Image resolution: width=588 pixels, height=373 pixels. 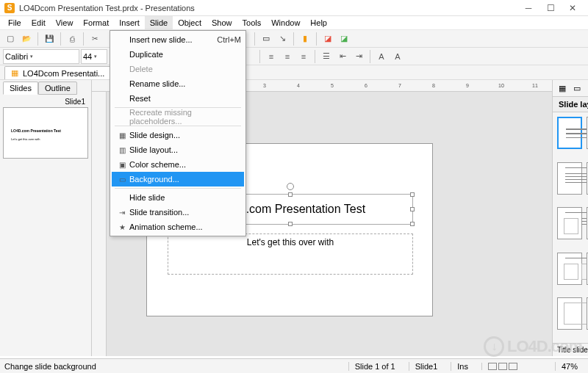 I want to click on app-icon: S, so click(x=10, y=8).